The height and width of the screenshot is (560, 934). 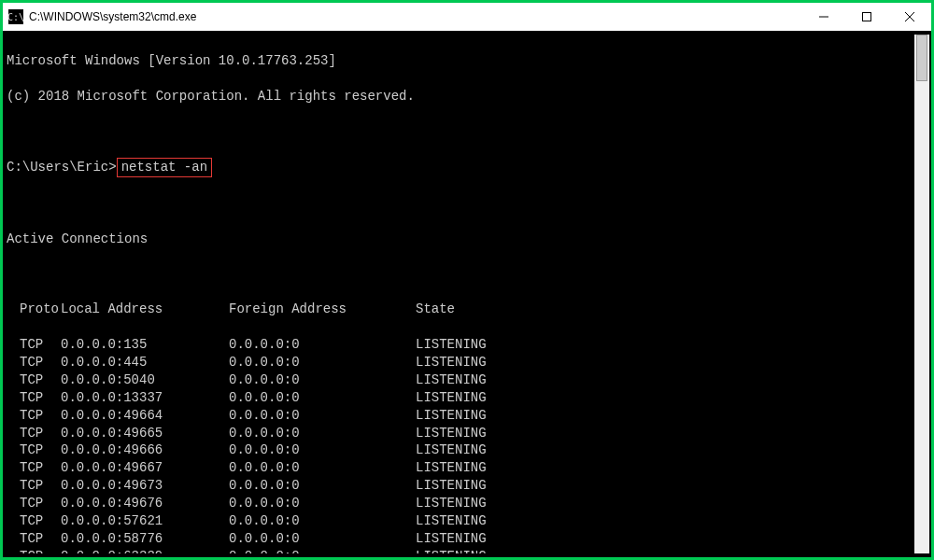 I want to click on cell-local-address: 0.0.0.0:13337, so click(x=145, y=398).